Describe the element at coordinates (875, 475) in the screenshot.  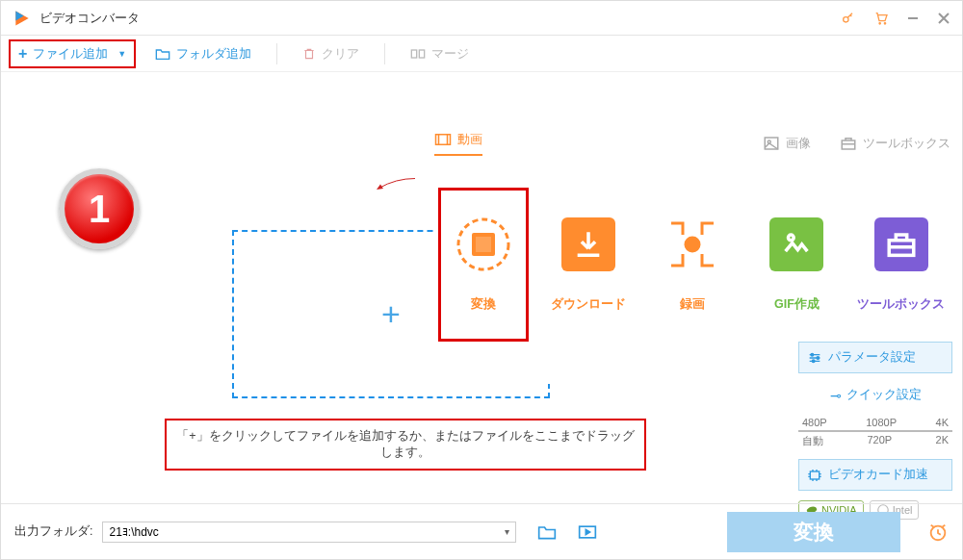
I see `gpu-accel-button: ビデオカード加速` at that location.